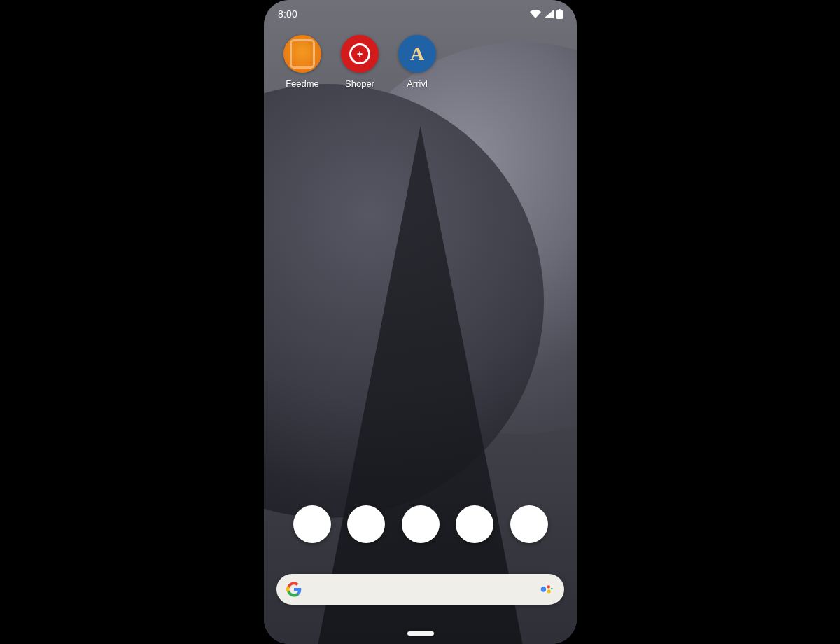 The image size is (840, 644). I want to click on status-time: 8:00, so click(288, 14).